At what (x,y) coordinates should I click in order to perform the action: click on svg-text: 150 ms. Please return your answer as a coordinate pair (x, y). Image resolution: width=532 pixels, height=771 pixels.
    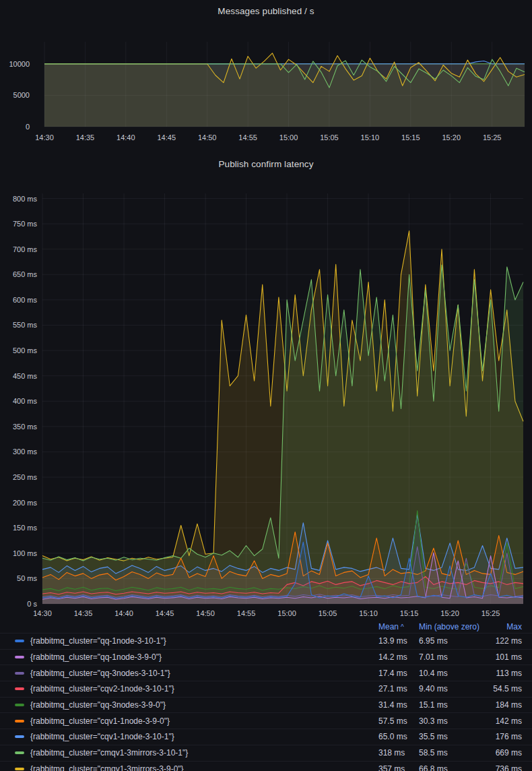
    Looking at the image, I should click on (26, 528).